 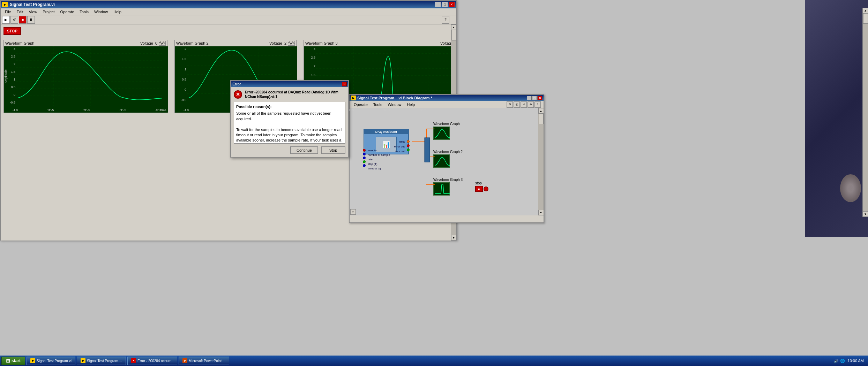 What do you see at coordinates (85, 43) in the screenshot?
I see `graph1-header: Waveform Graph Voltage_0` at bounding box center [85, 43].